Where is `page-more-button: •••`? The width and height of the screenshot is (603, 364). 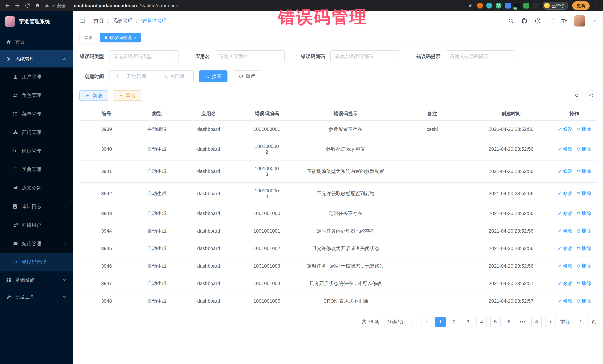
page-more-button: ••• is located at coordinates (523, 322).